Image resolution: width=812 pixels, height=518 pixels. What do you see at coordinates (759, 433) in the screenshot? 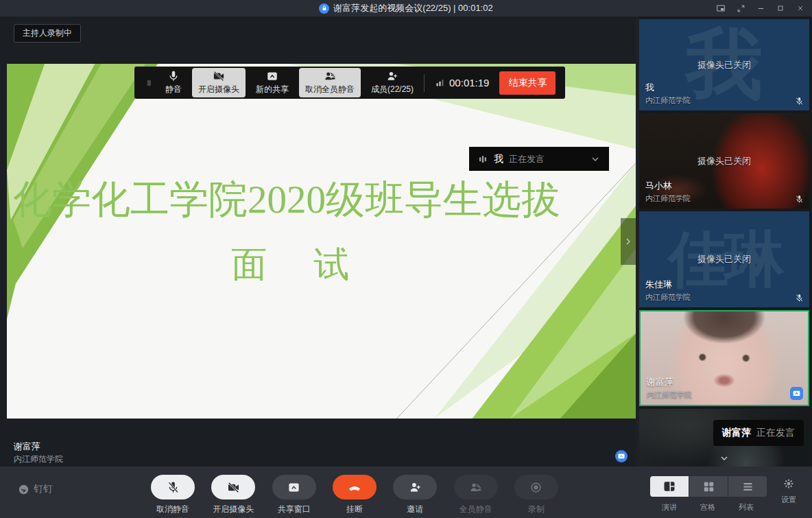
I see `speaking-toast: 谢富萍 正在发言` at bounding box center [759, 433].